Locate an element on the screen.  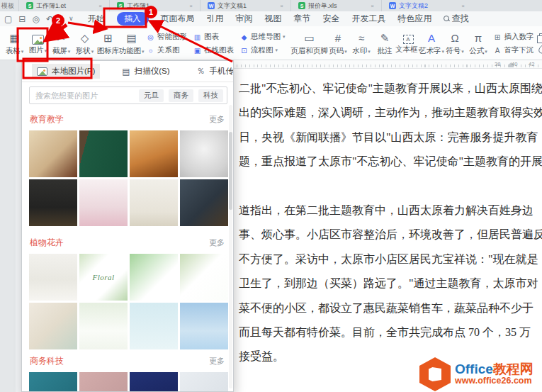
thumbnail-dark-chalkboard-open-book is located at coordinates (53, 203).